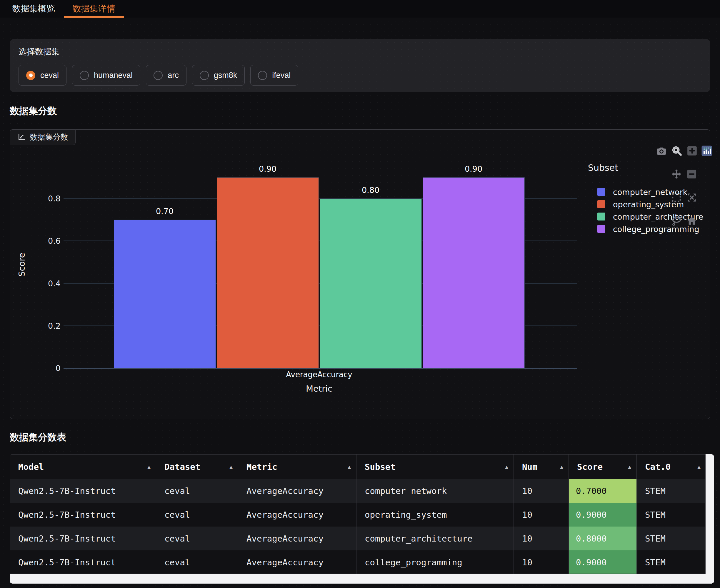 Image resolution: width=720 pixels, height=588 pixels. I want to click on dataset-option-label: humaneval, so click(113, 75).